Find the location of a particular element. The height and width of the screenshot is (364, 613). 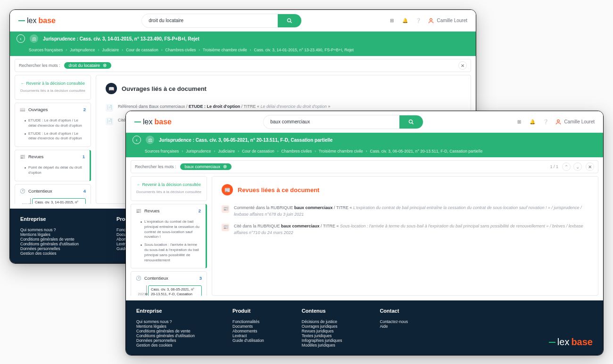

result-row: 📰Cité dans la RUBRIQUE baux commerciaux … is located at coordinates (405, 230).